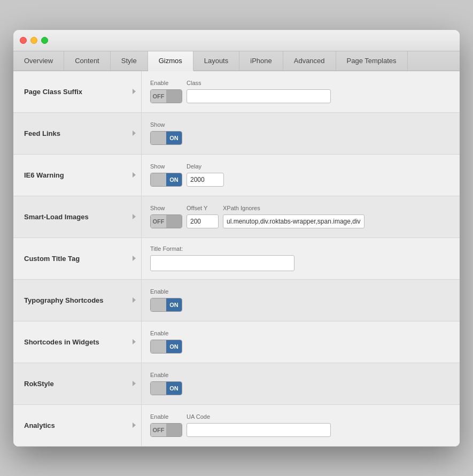  Describe the element at coordinates (166, 383) in the screenshot. I see `enable-group-rokstyle: Enable ON` at that location.